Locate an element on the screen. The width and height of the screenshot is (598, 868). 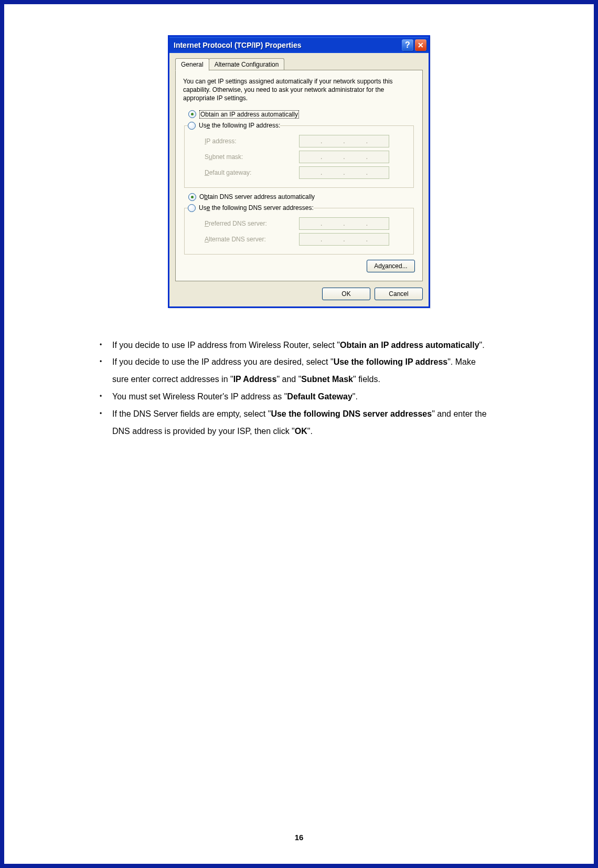
titlebar-buttons: ? ✕ is located at coordinates (414, 45).